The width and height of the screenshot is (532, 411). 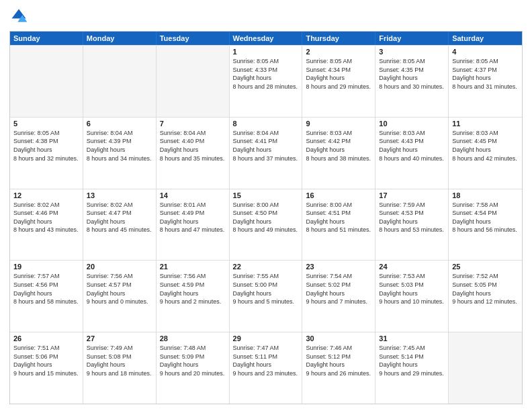 I want to click on calendar-cell: 7Sunrise: 8:04 AMSunset: 4:40 PMDaylight…, so click(x=193, y=153).